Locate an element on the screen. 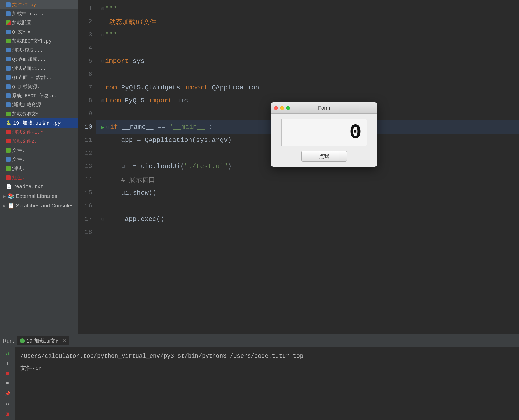  fold-icon-10: ⊟ is located at coordinates (108, 127).